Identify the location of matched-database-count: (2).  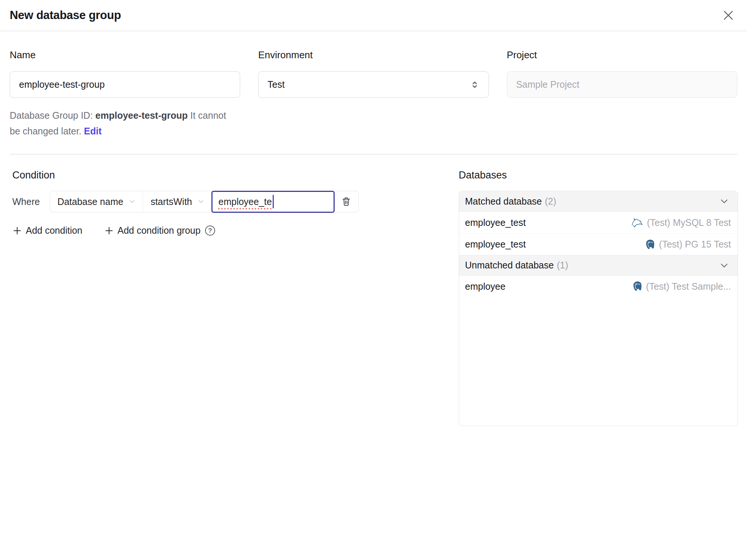
(551, 201).